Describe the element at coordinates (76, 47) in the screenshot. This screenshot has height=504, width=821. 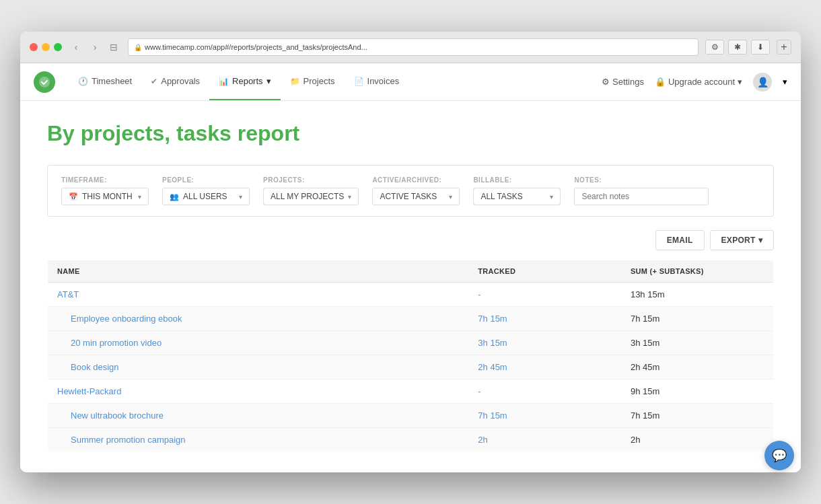
I see `back-button: ‹` at that location.